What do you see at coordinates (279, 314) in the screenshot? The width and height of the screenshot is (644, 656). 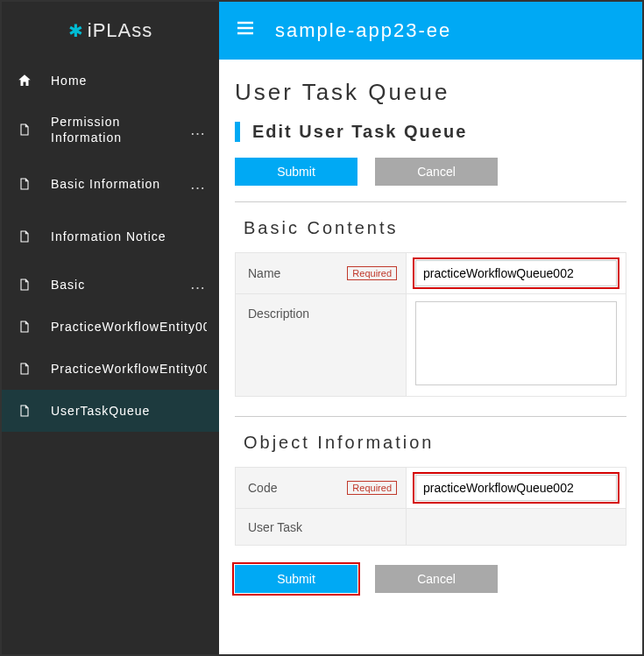 I see `description-label: Description` at bounding box center [279, 314].